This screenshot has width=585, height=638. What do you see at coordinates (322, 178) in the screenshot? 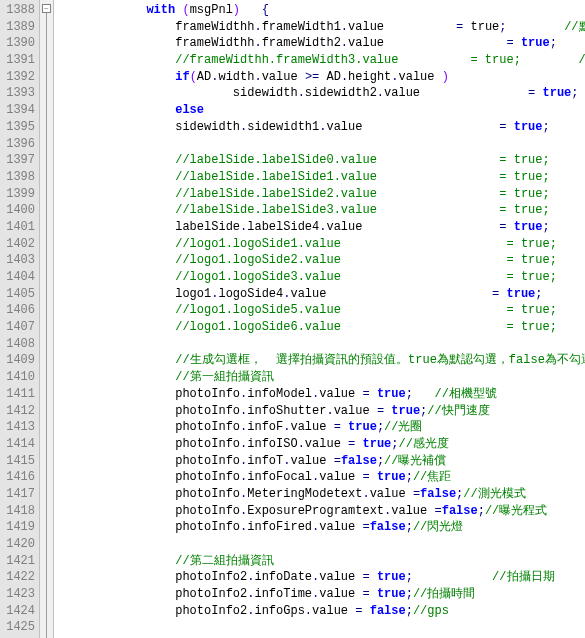
I see `code-line: //labelSide.labelSide1.value = true; //標…` at bounding box center [322, 178].